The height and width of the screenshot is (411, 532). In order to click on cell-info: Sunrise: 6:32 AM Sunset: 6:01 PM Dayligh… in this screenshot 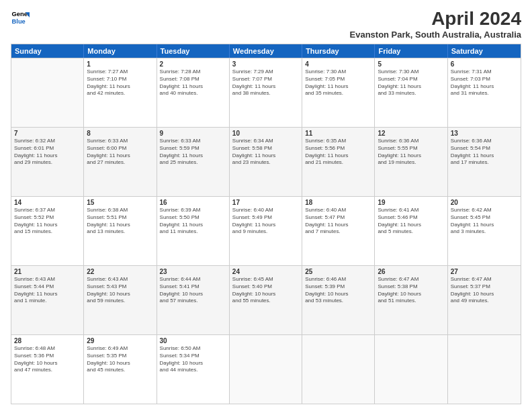, I will do `click(47, 152)`.